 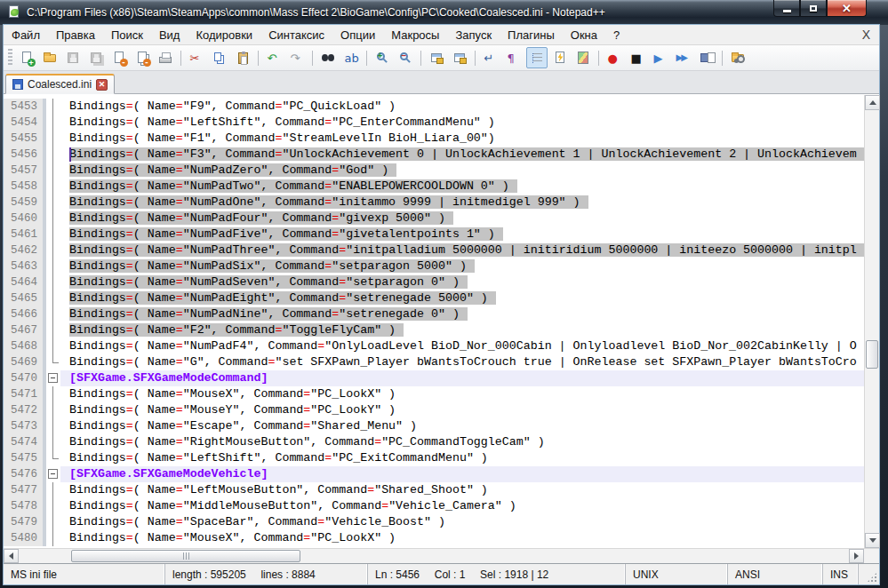 What do you see at coordinates (473, 36) in the screenshot?
I see `menu-item-9: Запуск` at bounding box center [473, 36].